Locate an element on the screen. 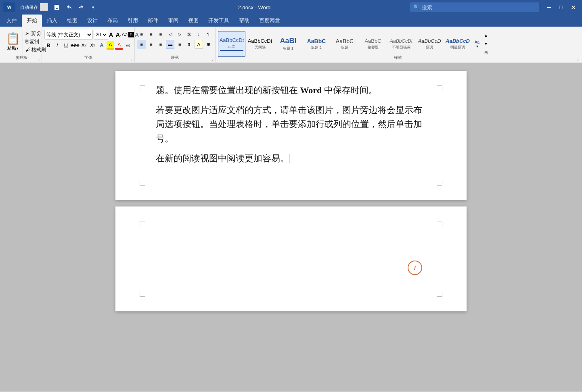 The image size is (582, 392). style-emphasis: AaBbCcD 强调 is located at coordinates (429, 44).